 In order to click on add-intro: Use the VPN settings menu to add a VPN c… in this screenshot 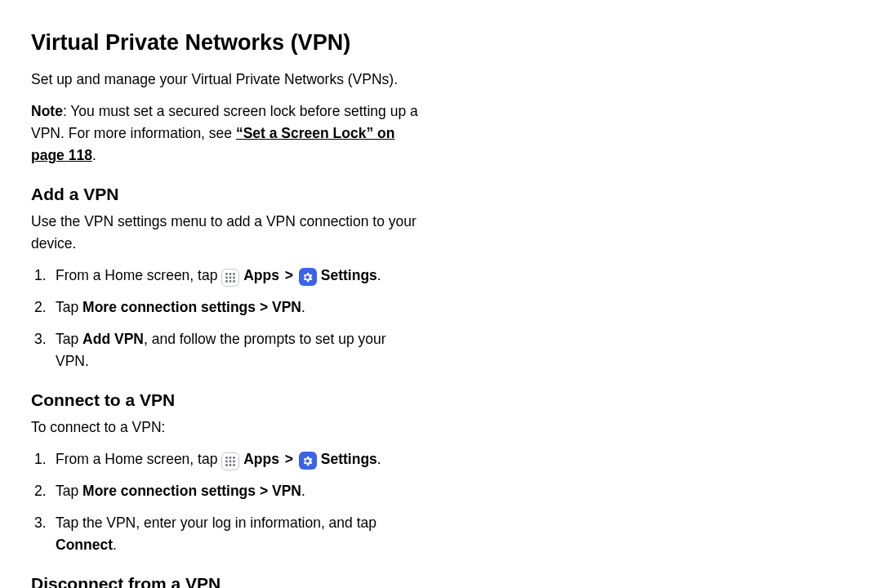, I will do `click(227, 233)`.